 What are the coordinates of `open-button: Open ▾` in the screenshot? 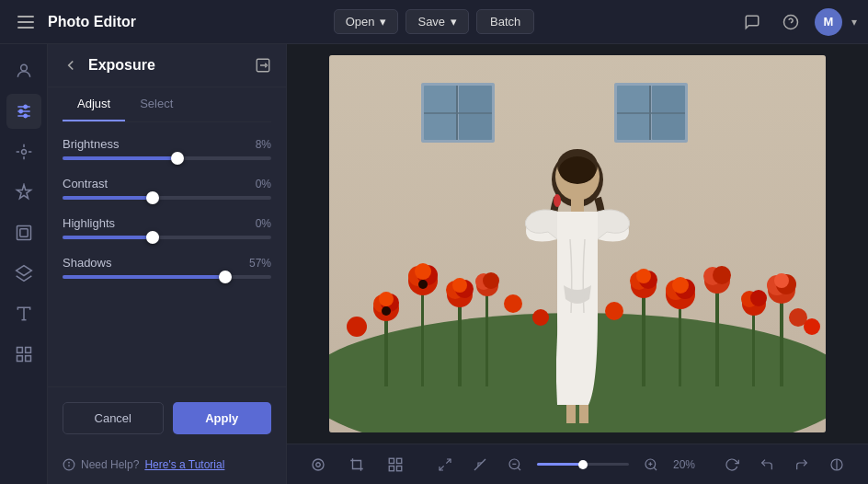 It's located at (366, 22).